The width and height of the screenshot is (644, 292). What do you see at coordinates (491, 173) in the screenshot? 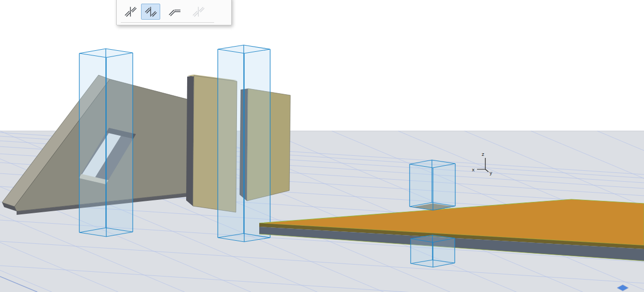
I see `axis-label-y: y` at bounding box center [491, 173].